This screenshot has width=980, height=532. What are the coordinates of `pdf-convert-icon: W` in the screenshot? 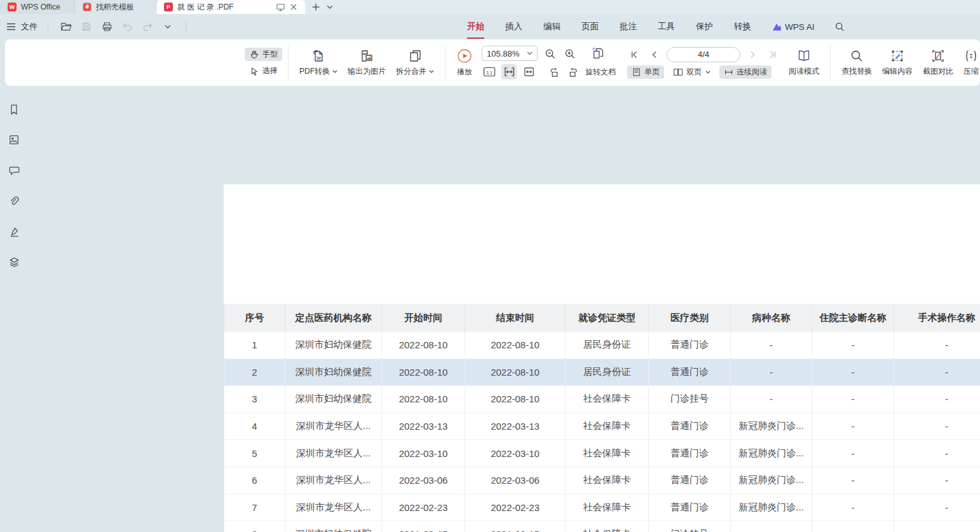 It's located at (318, 56).